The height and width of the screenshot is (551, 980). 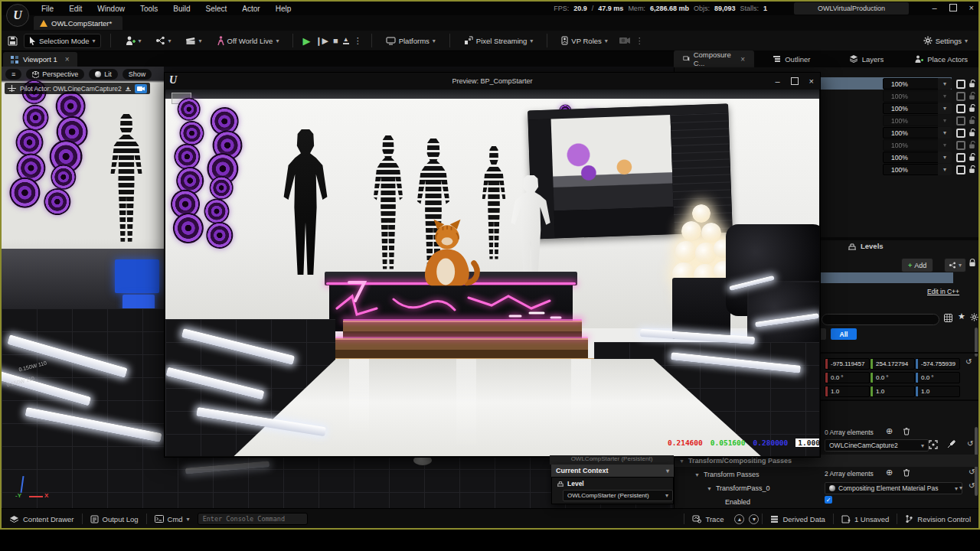 What do you see at coordinates (880, 320) in the screenshot?
I see `search-input` at bounding box center [880, 320].